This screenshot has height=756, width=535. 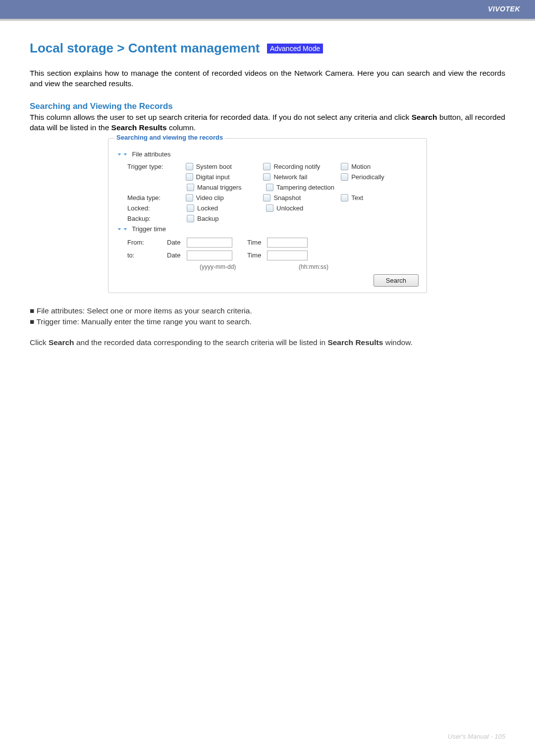 I want to click on cb-label: Manual triggers, so click(x=219, y=187).